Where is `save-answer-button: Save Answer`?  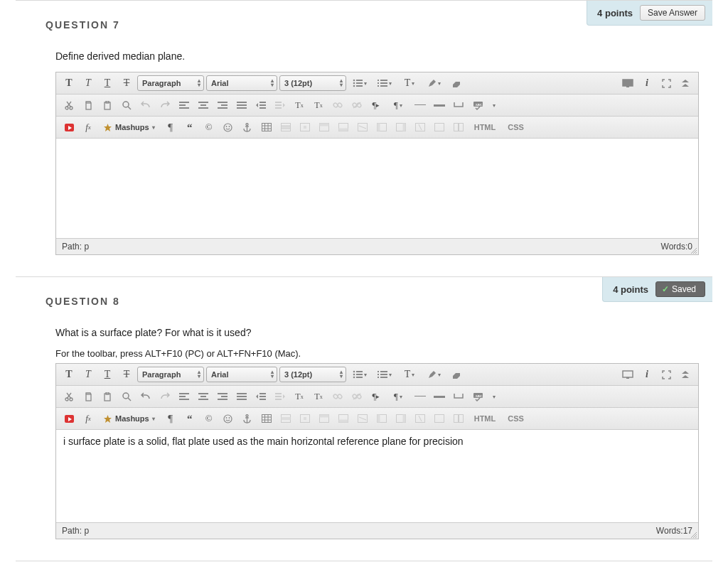 save-answer-button: Save Answer is located at coordinates (673, 13).